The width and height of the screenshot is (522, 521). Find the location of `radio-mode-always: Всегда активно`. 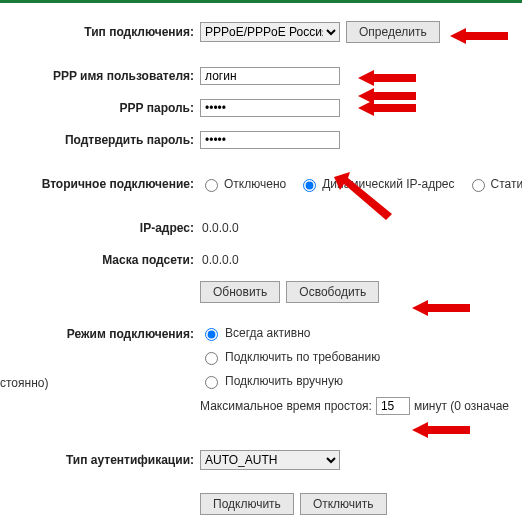

radio-mode-always: Всегда активно is located at coordinates (354, 333).